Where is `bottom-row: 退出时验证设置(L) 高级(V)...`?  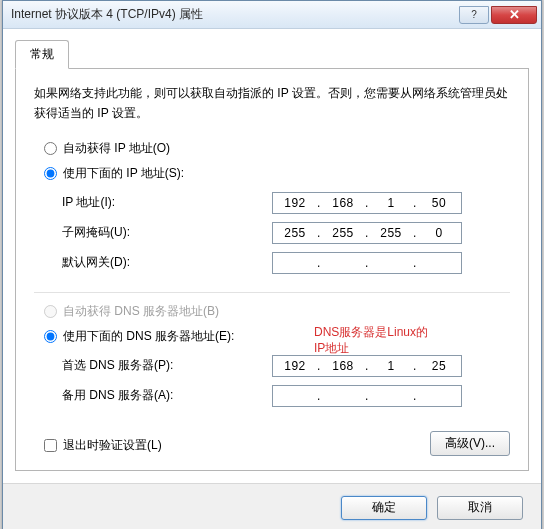
bottom-row: 退出时验证设置(L) 高级(V)... is located at coordinates (272, 444).